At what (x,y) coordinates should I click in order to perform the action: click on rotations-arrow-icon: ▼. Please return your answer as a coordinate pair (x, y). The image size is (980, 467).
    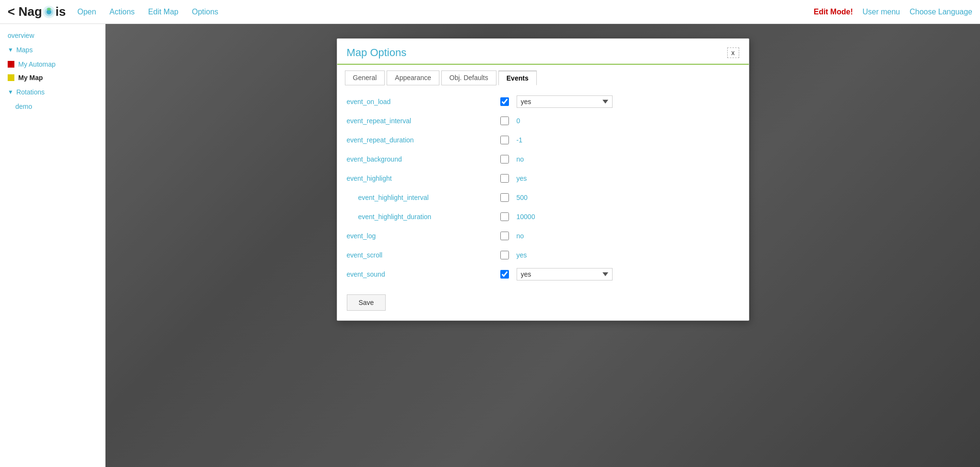
    Looking at the image, I should click on (11, 92).